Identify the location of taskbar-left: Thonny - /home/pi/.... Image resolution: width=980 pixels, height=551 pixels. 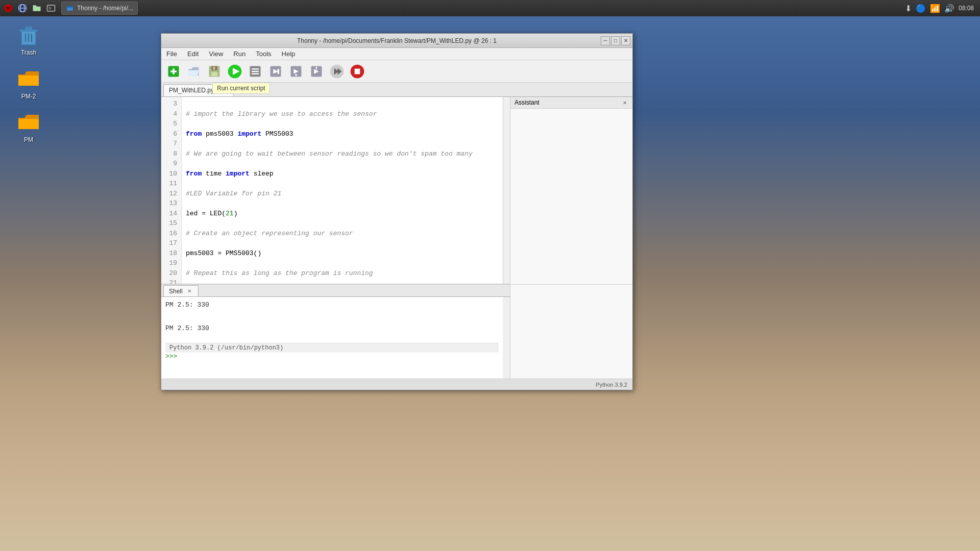
(69, 8).